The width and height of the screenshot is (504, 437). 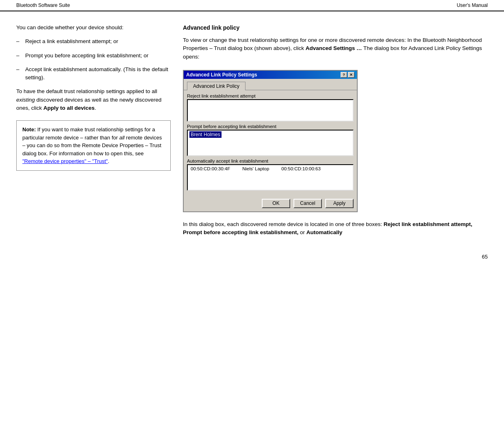 I want to click on list-box-auto: 00:50:CD:00:30:4F Niels' Laptop 00:50:CD…, so click(x=270, y=177).